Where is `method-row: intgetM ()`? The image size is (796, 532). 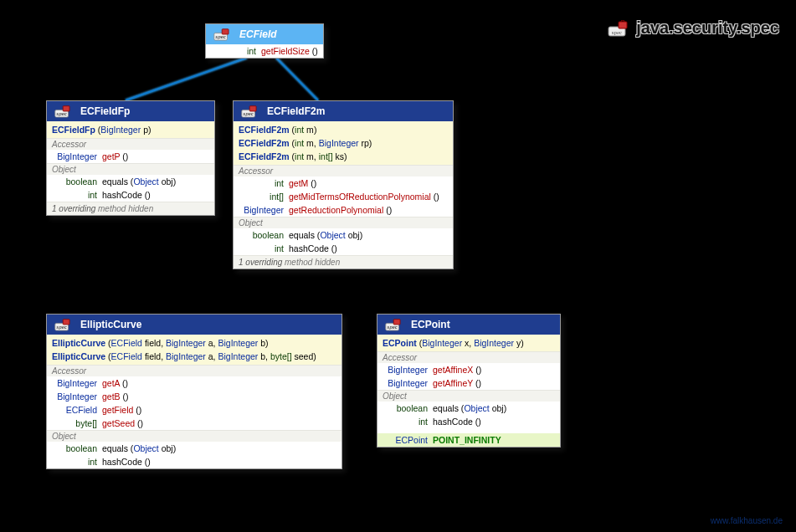 method-row: intgetM () is located at coordinates (343, 183).